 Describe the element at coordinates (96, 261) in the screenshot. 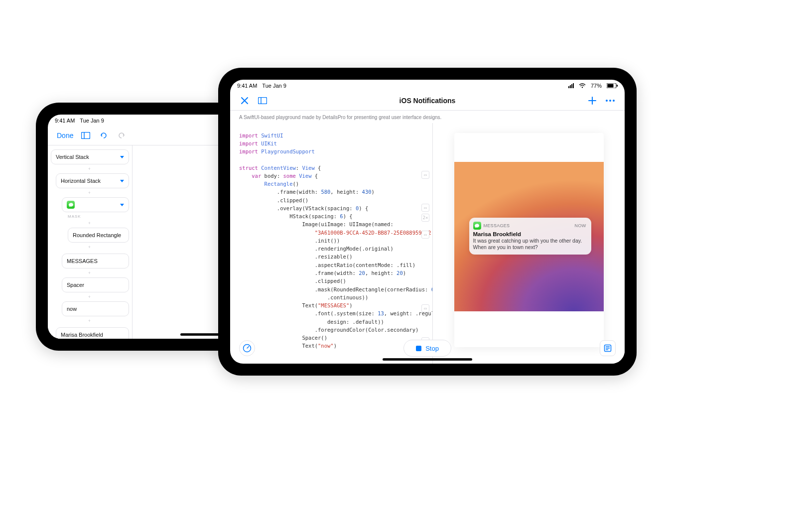

I see `tree-messages-text: MESSAGES` at that location.